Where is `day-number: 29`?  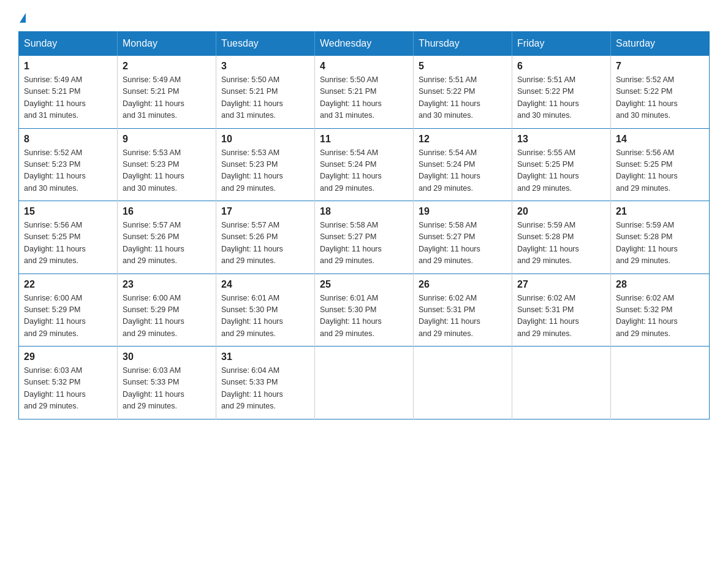
day-number: 29 is located at coordinates (68, 357).